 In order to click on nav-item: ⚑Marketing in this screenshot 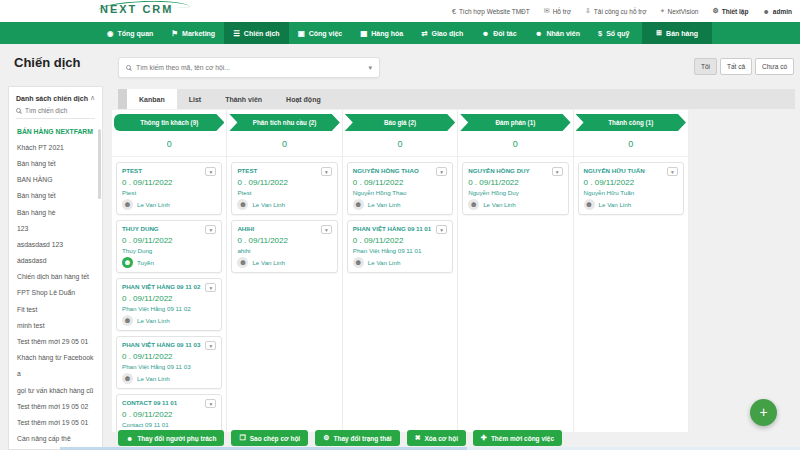, I will do `click(193, 33)`.